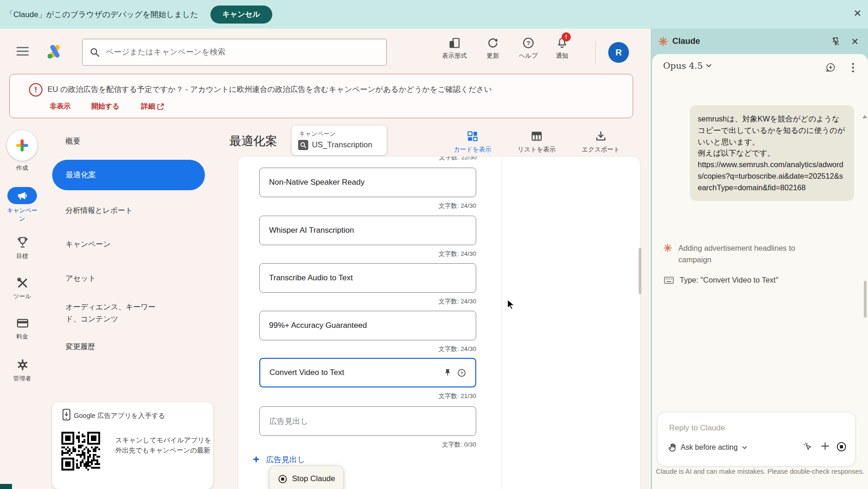 The height and width of the screenshot is (489, 868). I want to click on rail-campaigns-button, so click(22, 196).